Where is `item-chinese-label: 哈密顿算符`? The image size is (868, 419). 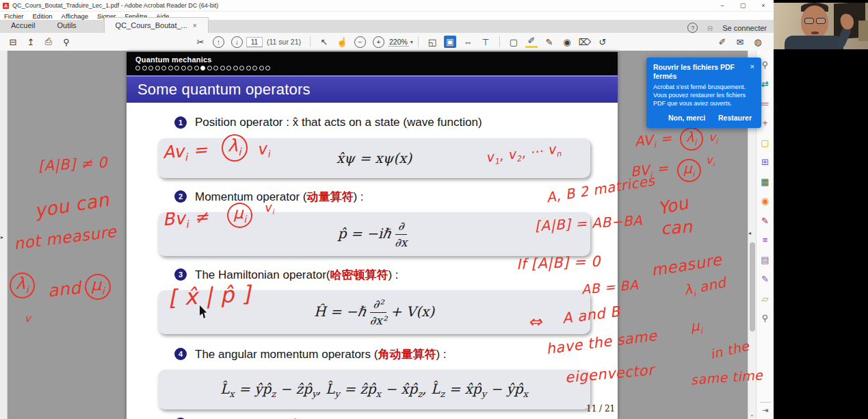 item-chinese-label: 哈密顿算符 is located at coordinates (358, 275).